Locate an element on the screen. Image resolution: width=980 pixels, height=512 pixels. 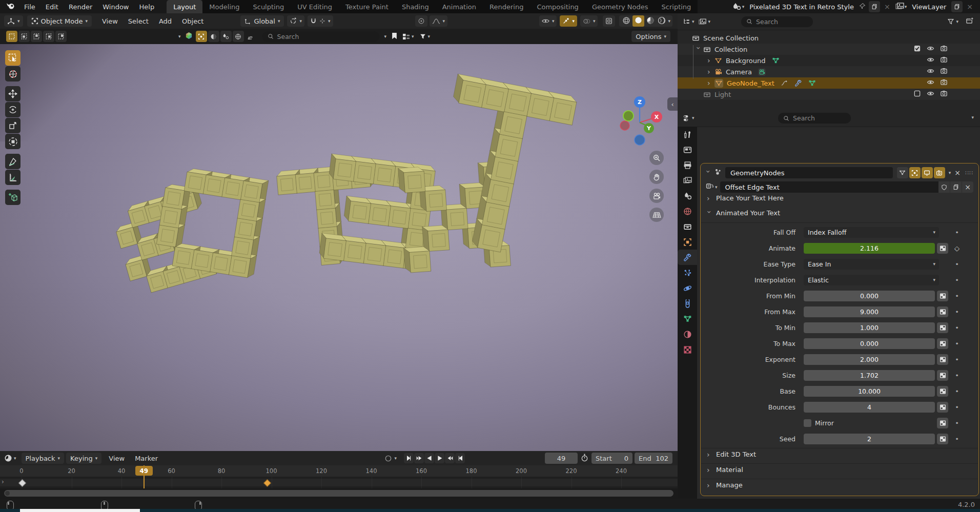
tool-move is located at coordinates (13, 94).